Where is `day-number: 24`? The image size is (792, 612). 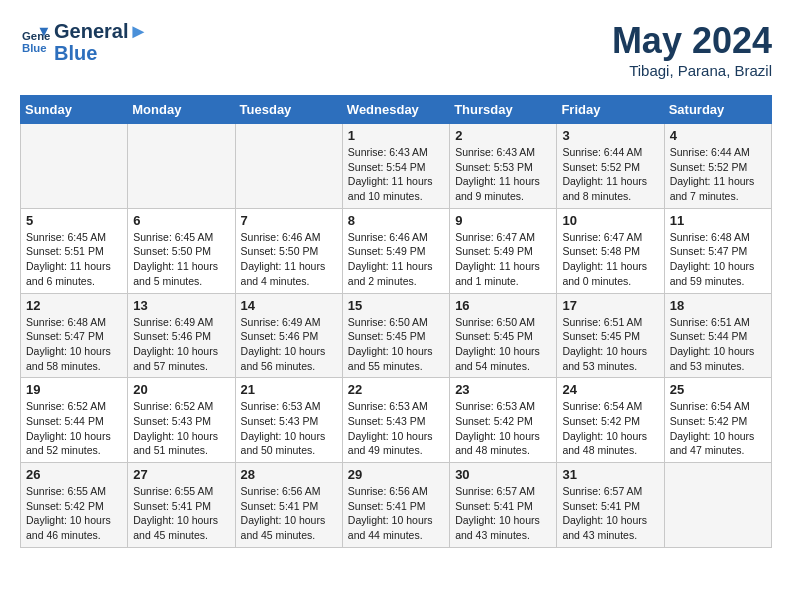
day-number: 24 is located at coordinates (610, 390).